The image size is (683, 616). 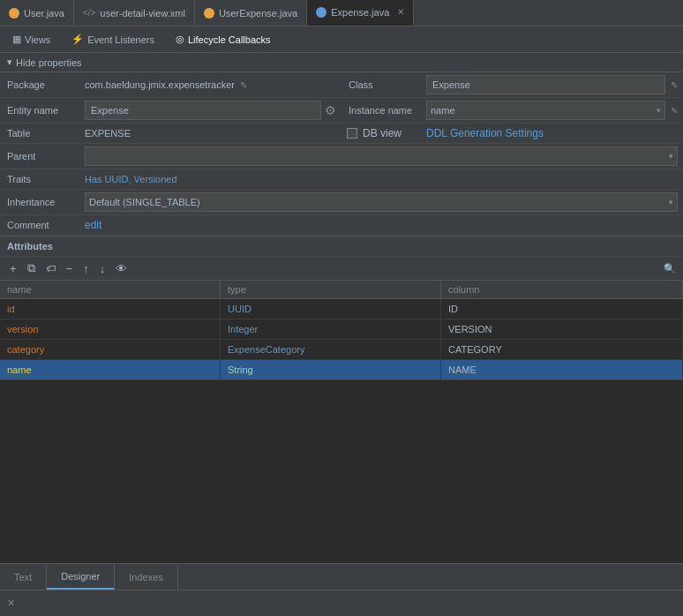 What do you see at coordinates (485, 133) in the screenshot?
I see `ddl-settings-link: DDL Generation Settings` at bounding box center [485, 133].